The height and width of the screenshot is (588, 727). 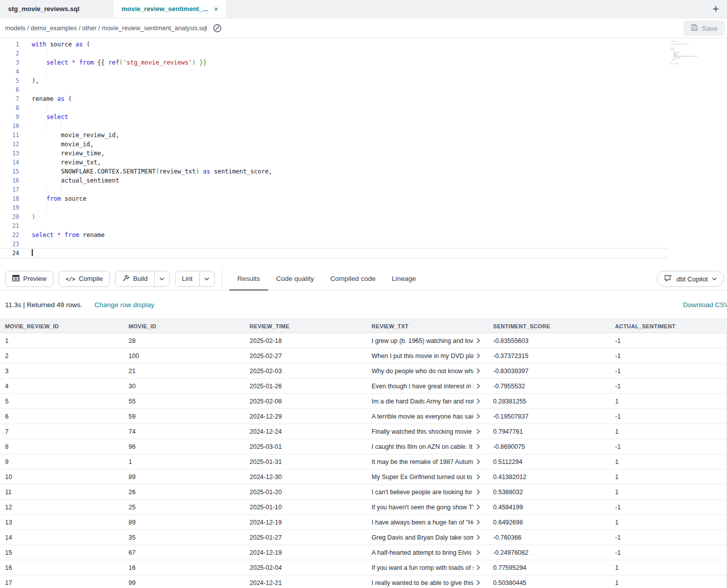 I want to click on tab-code-quality: Code quality, so click(x=295, y=279).